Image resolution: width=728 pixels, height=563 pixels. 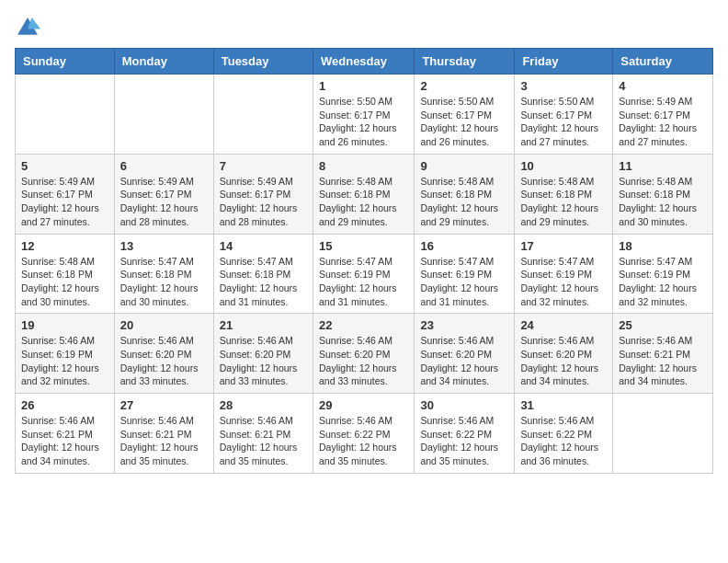 I want to click on calendar-cell: 23Sunrise: 5:46 AM Sunset: 6:20 PM Dayli…, so click(x=465, y=353).